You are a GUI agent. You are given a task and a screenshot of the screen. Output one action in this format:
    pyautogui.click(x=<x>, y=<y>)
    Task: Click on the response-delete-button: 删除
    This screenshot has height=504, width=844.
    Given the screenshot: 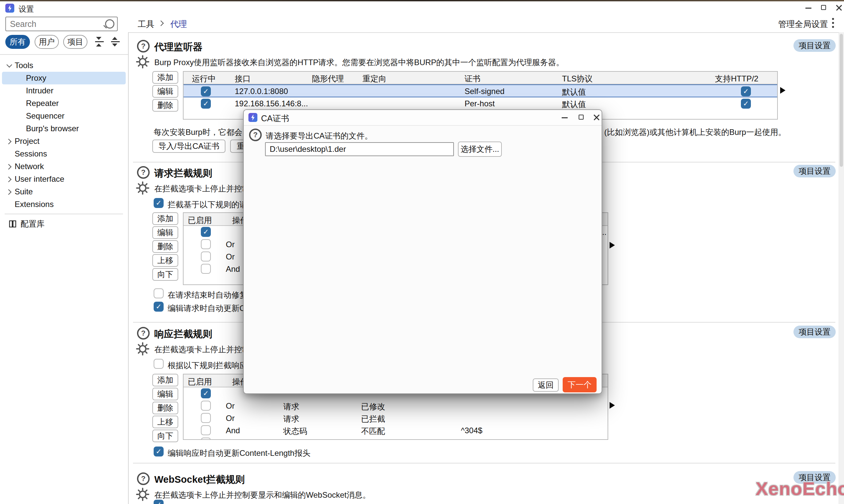 What is the action you would take?
    pyautogui.click(x=165, y=408)
    